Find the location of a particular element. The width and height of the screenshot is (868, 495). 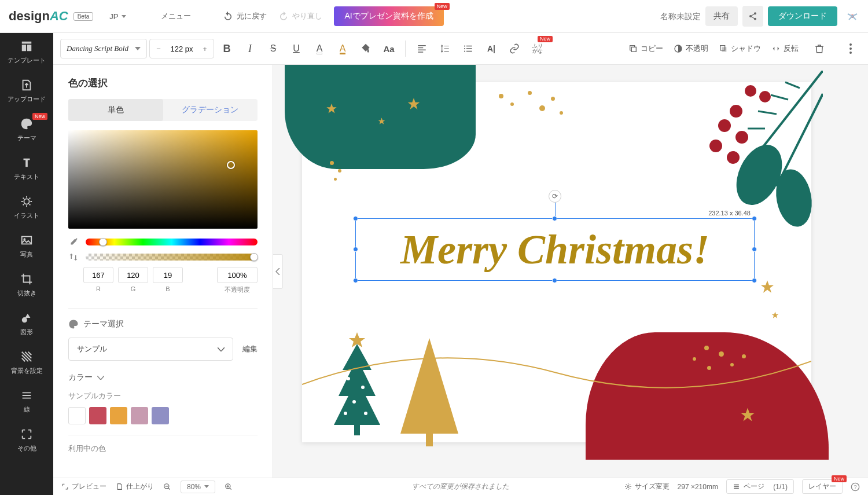

alpha-handle is located at coordinates (254, 257).